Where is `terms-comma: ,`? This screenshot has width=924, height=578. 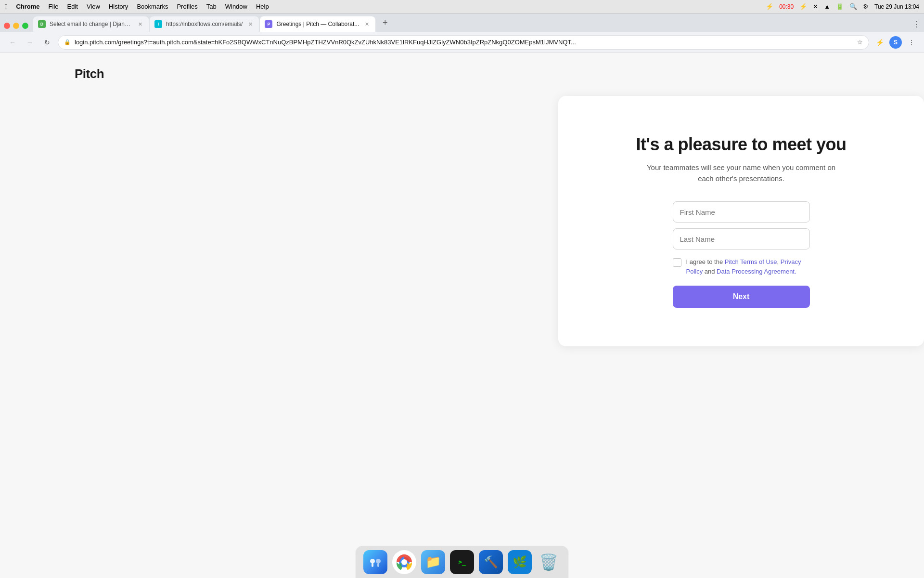 terms-comma: , is located at coordinates (779, 262).